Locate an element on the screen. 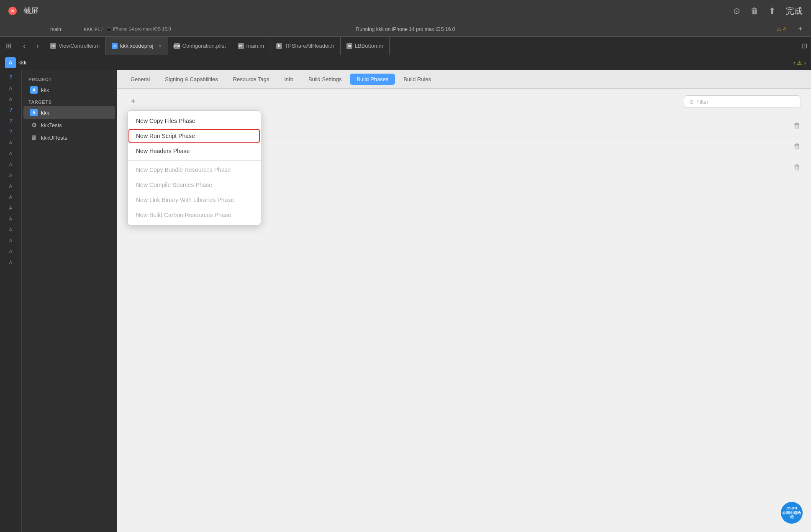 The width and height of the screenshot is (811, 532). menu-item-build-carbon: New Build Carbon Resources Phase is located at coordinates (194, 215).